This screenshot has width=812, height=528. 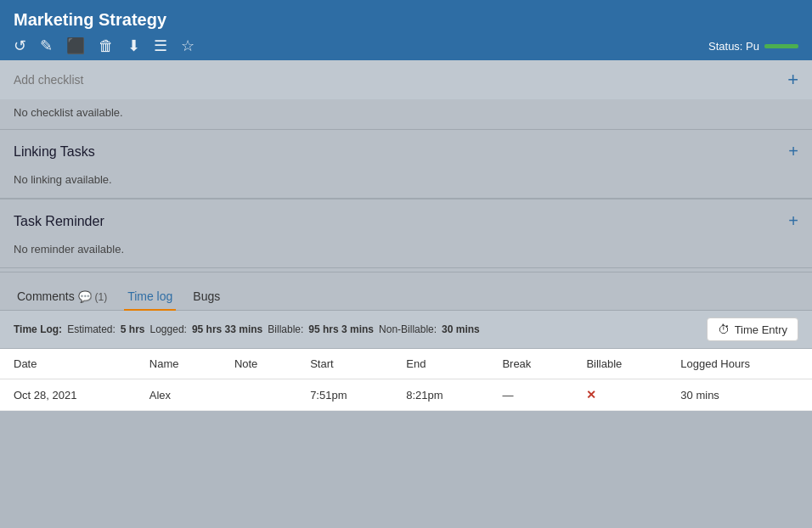 I want to click on timelog-table: Date Name Note Start End Break Billable …, so click(x=406, y=380).